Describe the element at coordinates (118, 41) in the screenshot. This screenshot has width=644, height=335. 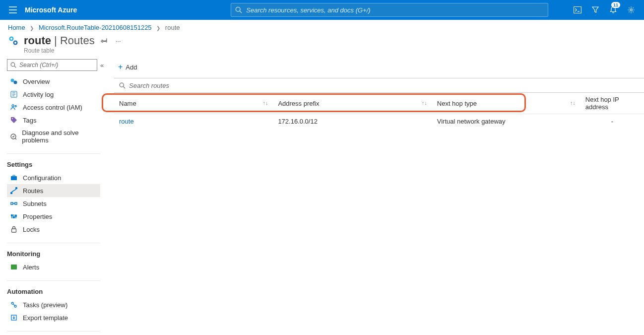
I see `more-icon: ···` at that location.